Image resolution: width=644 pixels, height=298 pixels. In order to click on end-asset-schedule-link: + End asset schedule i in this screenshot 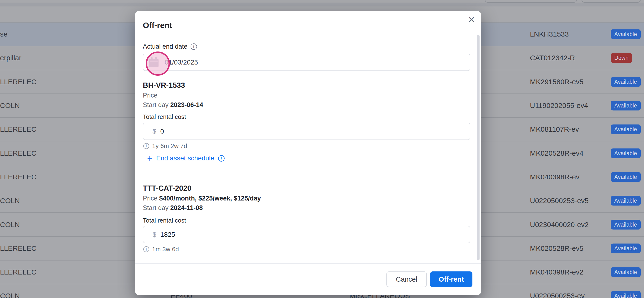, I will do `click(186, 158)`.